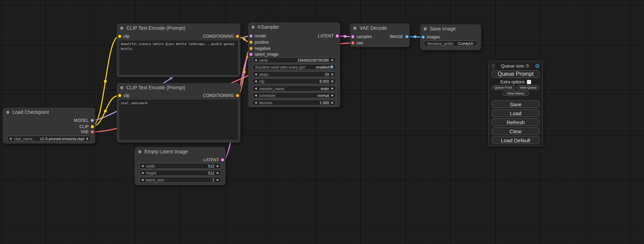 This screenshot has height=244, width=644. Describe the element at coordinates (503, 88) in the screenshot. I see `queue-front-button: Queue Front` at that location.